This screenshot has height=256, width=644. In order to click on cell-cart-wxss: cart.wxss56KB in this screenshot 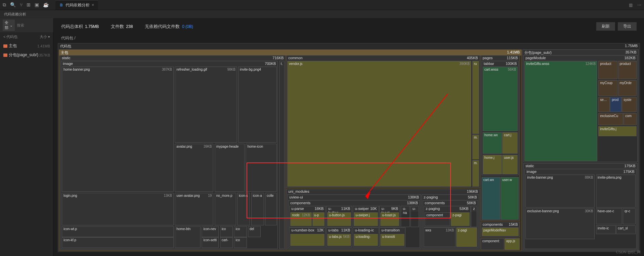, I will do `click(501, 99)`.